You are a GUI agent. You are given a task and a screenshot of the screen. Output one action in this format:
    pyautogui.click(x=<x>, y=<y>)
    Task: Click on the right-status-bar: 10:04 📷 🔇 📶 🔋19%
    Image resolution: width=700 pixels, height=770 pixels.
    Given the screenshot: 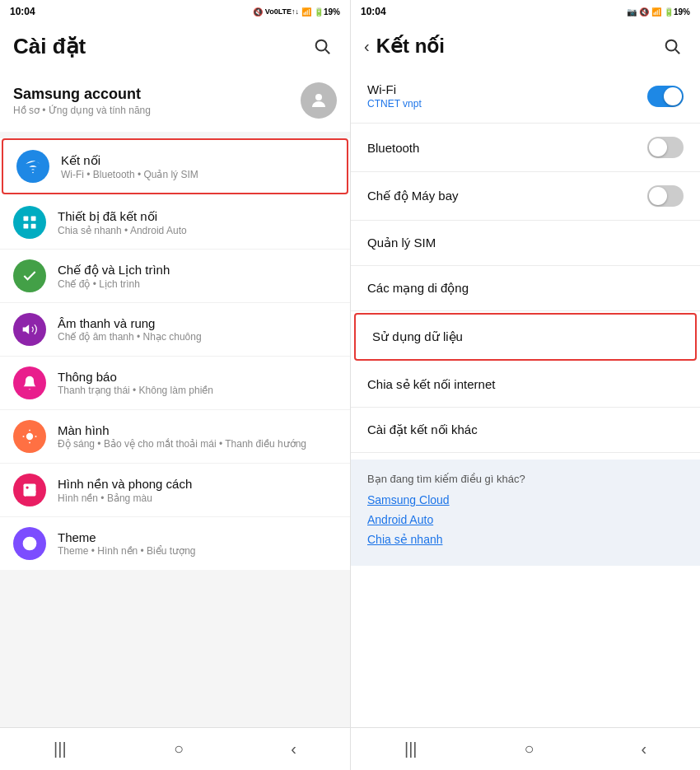 What is the action you would take?
    pyautogui.click(x=525, y=12)
    